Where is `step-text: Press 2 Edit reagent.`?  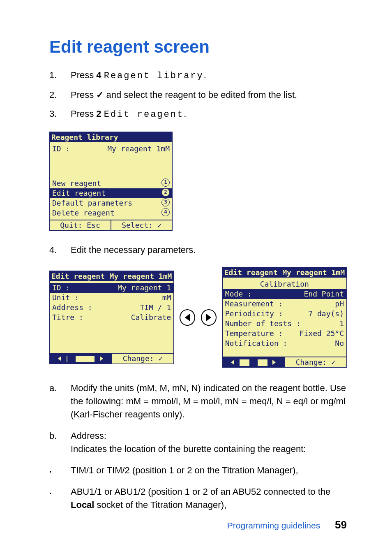 step-text: Press 2 Edit reagent. is located at coordinates (128, 114).